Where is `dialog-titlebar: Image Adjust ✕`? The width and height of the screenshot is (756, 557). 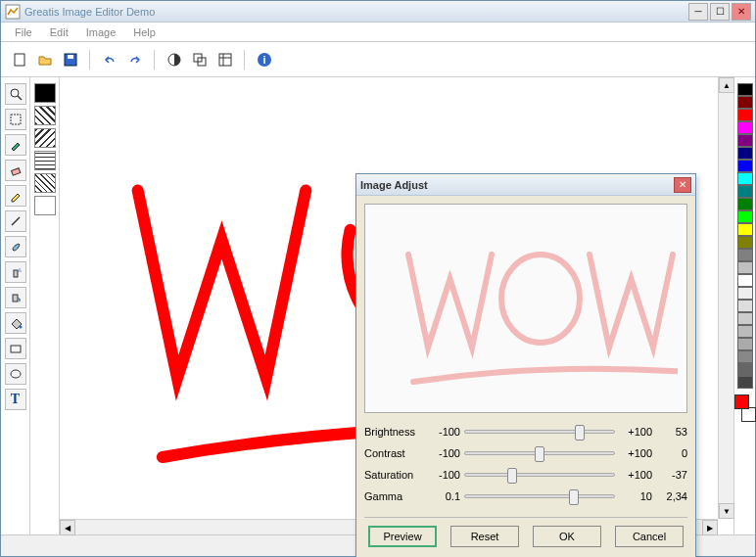 dialog-titlebar: Image Adjust ✕ is located at coordinates (526, 185).